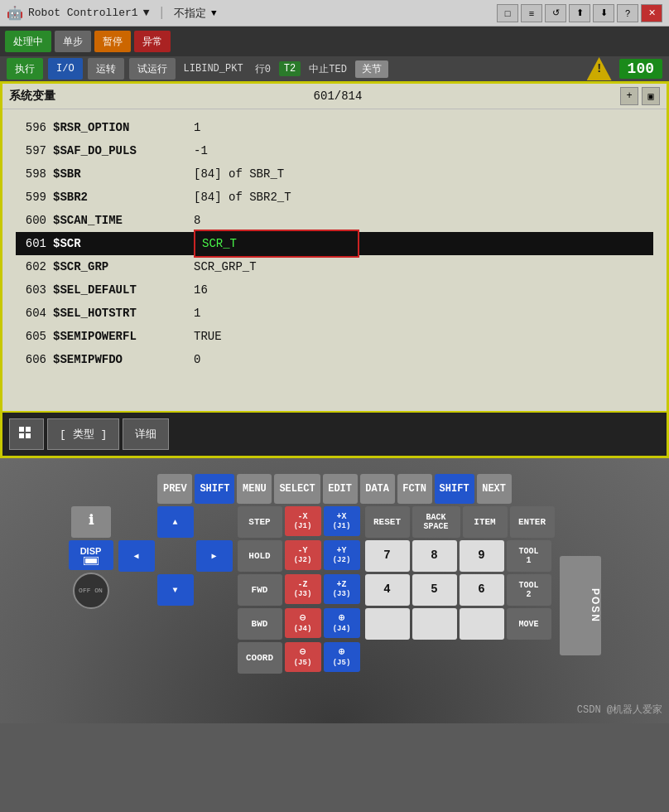 Image resolution: width=669 pixels, height=812 pixels. I want to click on table-row: 606$SEMIPWFDO0, so click(334, 360).